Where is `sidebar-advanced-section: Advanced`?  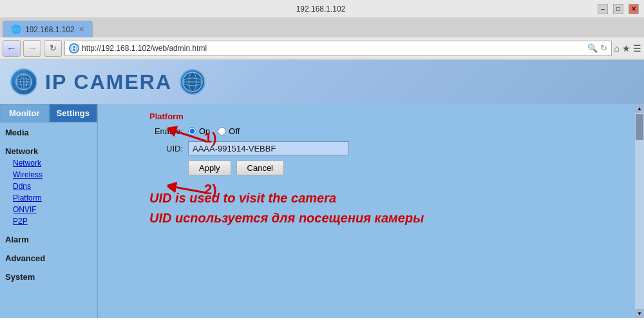
sidebar-advanced-section: Advanced is located at coordinates (49, 258).